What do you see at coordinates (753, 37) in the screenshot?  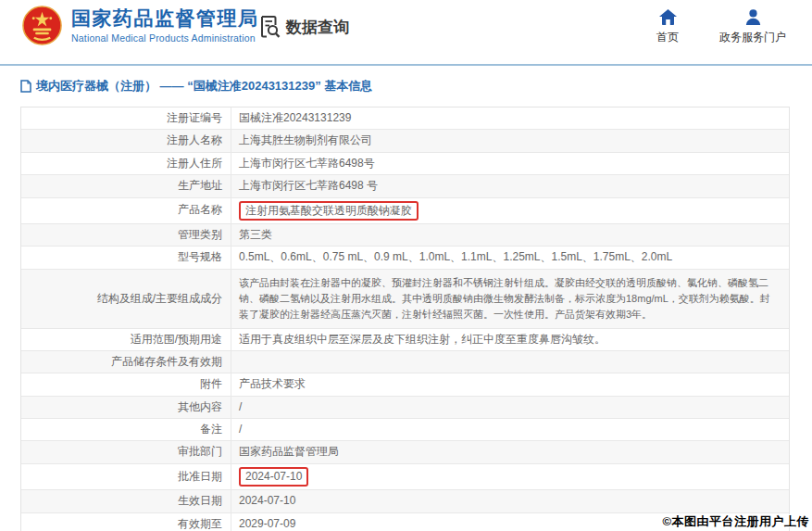 I see `nav-gov-portal-label: 政务服务门户` at bounding box center [753, 37].